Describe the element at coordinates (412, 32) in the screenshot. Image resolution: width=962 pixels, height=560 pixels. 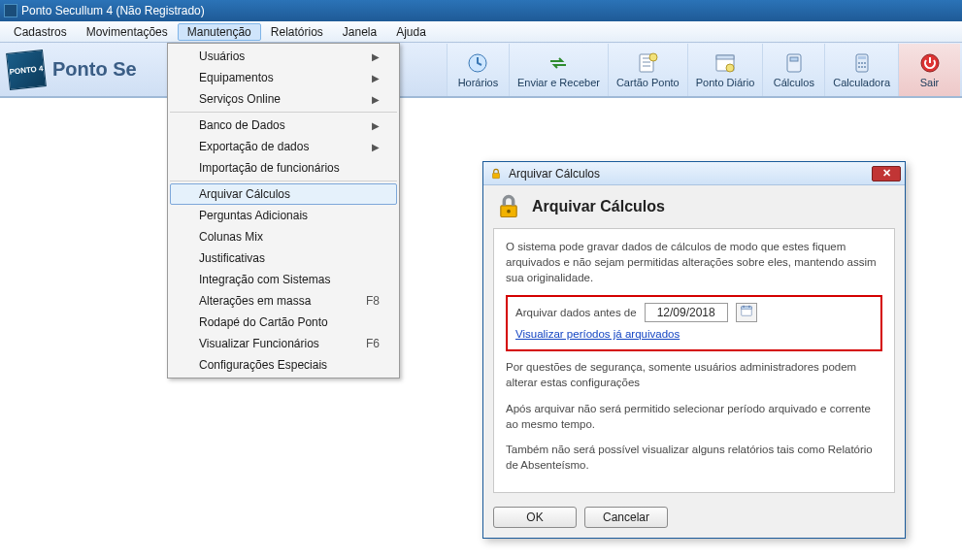
I see `menu-ajuda: Ajuda` at that location.